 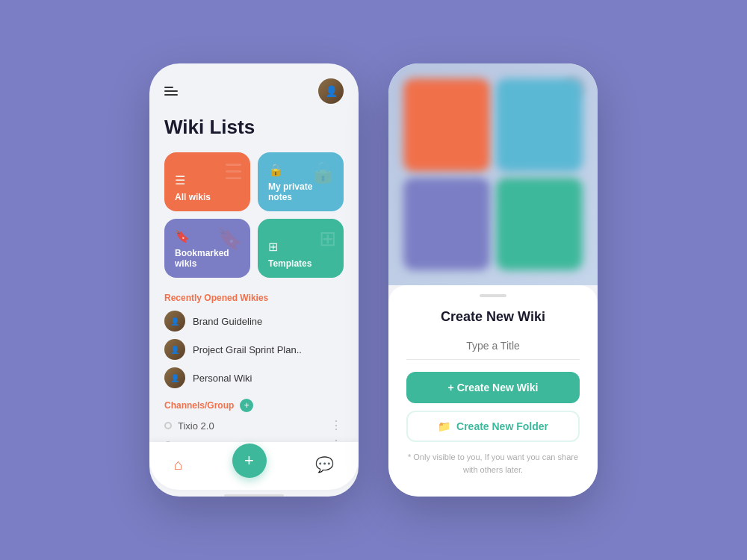 I want to click on wiki-item-0: 👤 Brand Guideline, so click(x=254, y=321).